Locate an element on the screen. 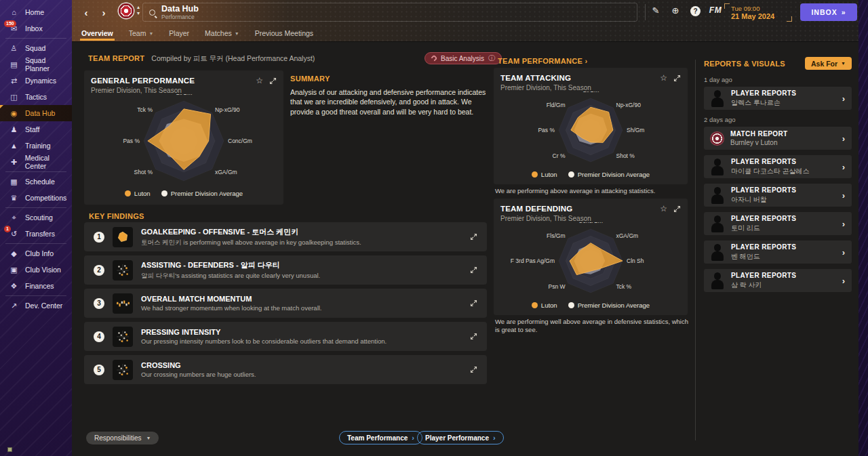 This screenshot has height=456, width=868. team-performance-button: Team Performance› is located at coordinates (381, 438).